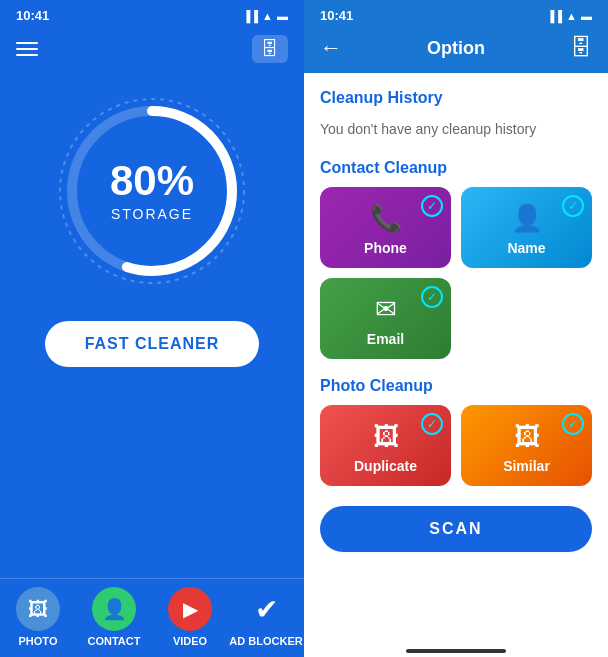 This screenshot has height=657, width=608. I want to click on photo-cleanup-title: Photo Cleanup, so click(456, 386).